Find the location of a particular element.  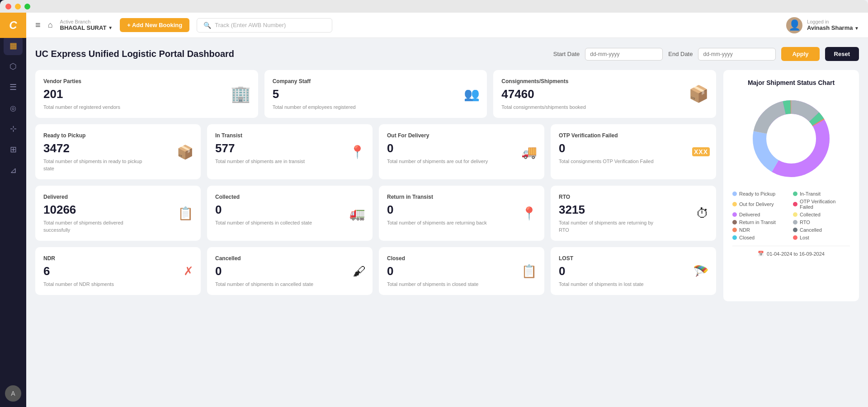

closed-value: 0 is located at coordinates (462, 271).